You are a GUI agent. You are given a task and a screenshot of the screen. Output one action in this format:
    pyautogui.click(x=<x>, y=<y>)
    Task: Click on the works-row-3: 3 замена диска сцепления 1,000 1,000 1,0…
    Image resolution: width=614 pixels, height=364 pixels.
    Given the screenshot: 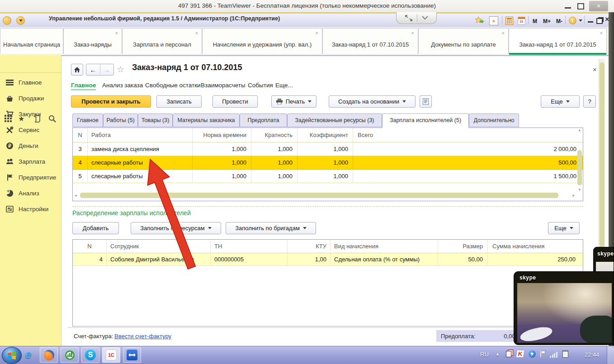 What is the action you would take?
    pyautogui.click(x=328, y=149)
    